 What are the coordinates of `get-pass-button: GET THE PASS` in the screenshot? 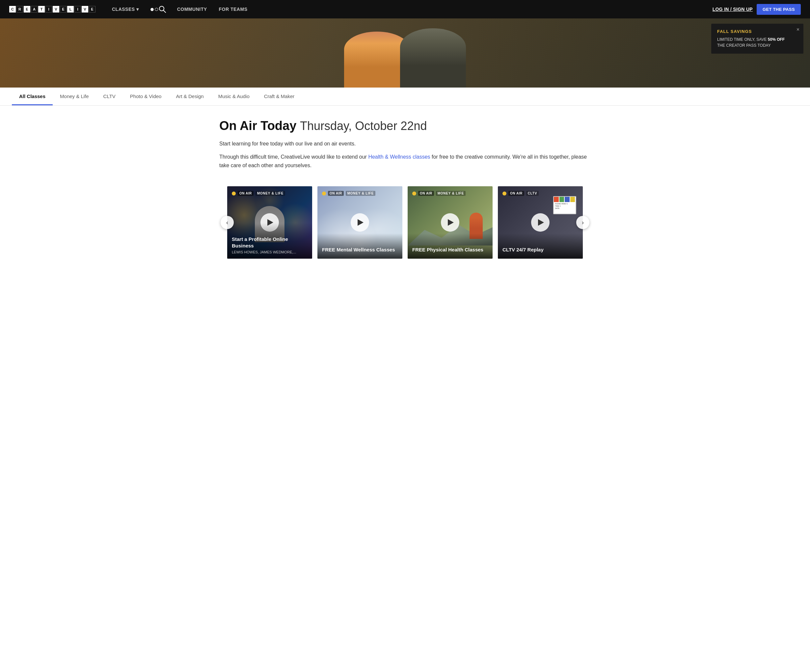 It's located at (779, 9).